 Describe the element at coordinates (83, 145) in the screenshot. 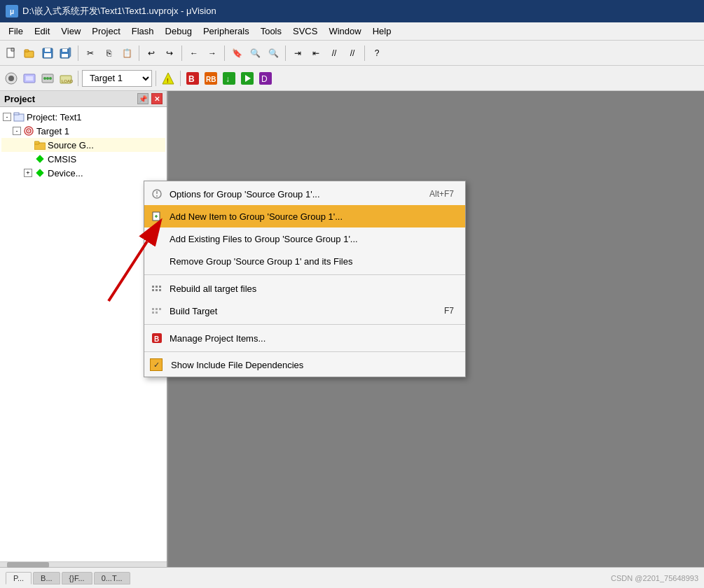

I see `tree-item-source-group: Source G...` at that location.